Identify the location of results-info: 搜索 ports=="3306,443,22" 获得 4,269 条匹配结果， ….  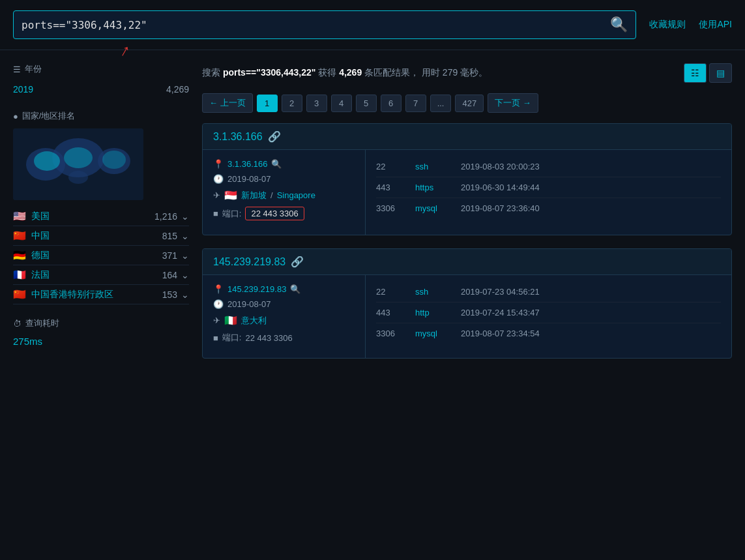
(345, 73).